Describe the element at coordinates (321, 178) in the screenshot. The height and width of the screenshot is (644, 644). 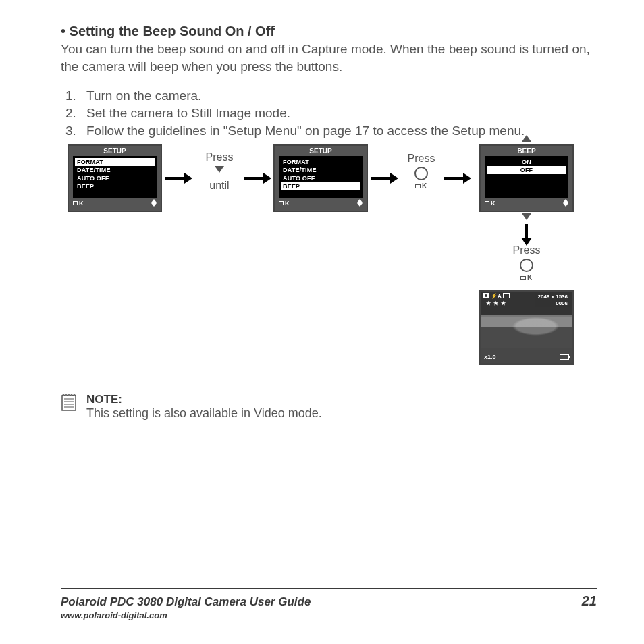
I see `setup-screen-2: SETUP FORMAT DATE/TIME AUTO OFF BEEP K` at that location.